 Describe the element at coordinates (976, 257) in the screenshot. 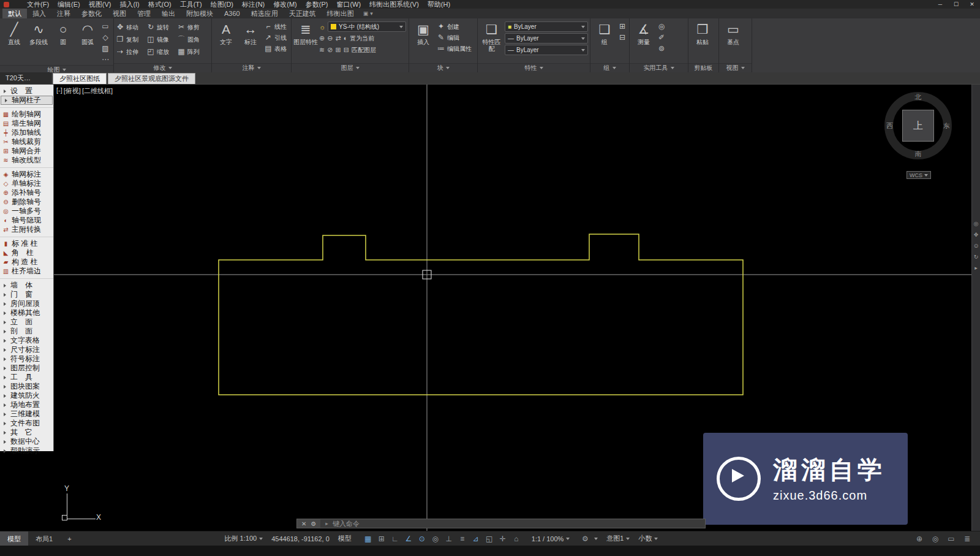

I see `nav-strip-icon: ↻` at that location.